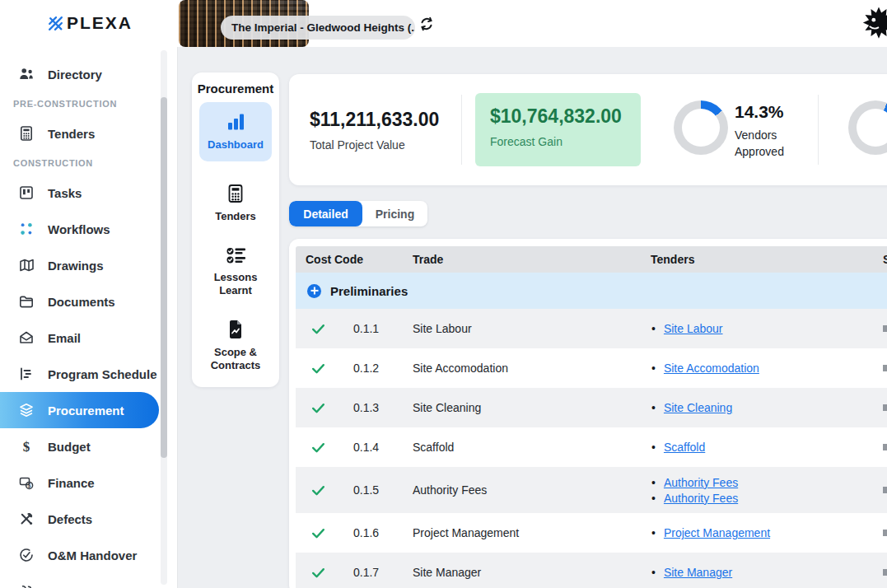 The width and height of the screenshot is (887, 588). What do you see at coordinates (461, 130) in the screenshot?
I see `stats-divider` at bounding box center [461, 130].